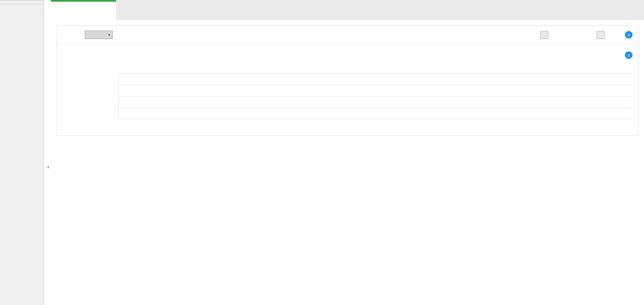 The image size is (644, 305). I want to click on next-day-button, so click(601, 35).